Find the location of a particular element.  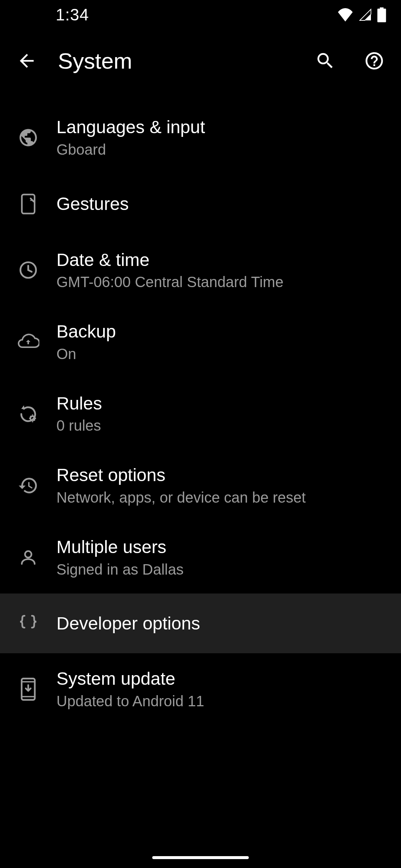

list-item-text: Multiple users Signed in as Dallas is located at coordinates (229, 558).